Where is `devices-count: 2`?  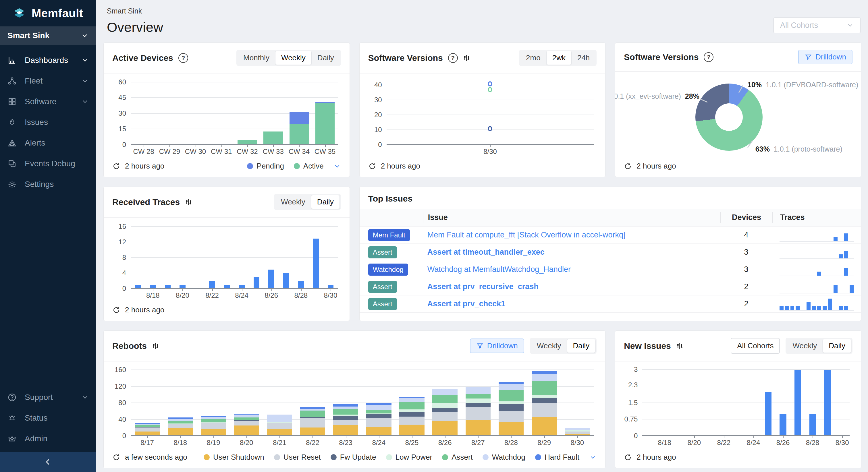
devices-count: 2 is located at coordinates (746, 286).